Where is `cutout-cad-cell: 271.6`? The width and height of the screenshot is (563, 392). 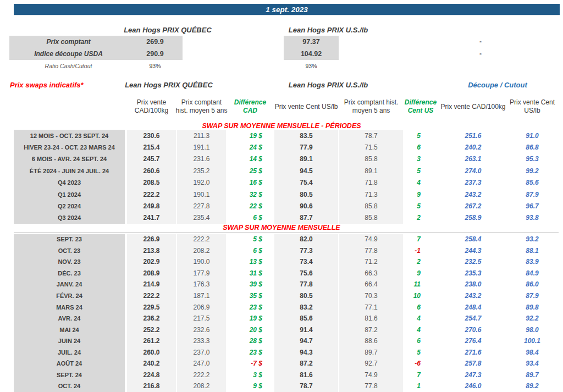
cutout-cad-cell: 271.6 is located at coordinates (473, 352).